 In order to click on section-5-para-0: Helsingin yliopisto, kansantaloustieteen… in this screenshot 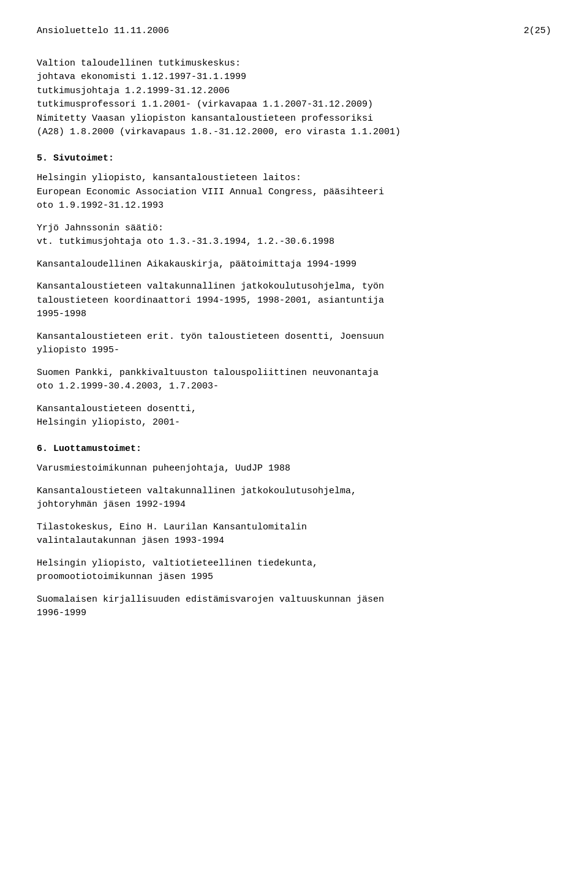, I will do `click(294, 192)`.